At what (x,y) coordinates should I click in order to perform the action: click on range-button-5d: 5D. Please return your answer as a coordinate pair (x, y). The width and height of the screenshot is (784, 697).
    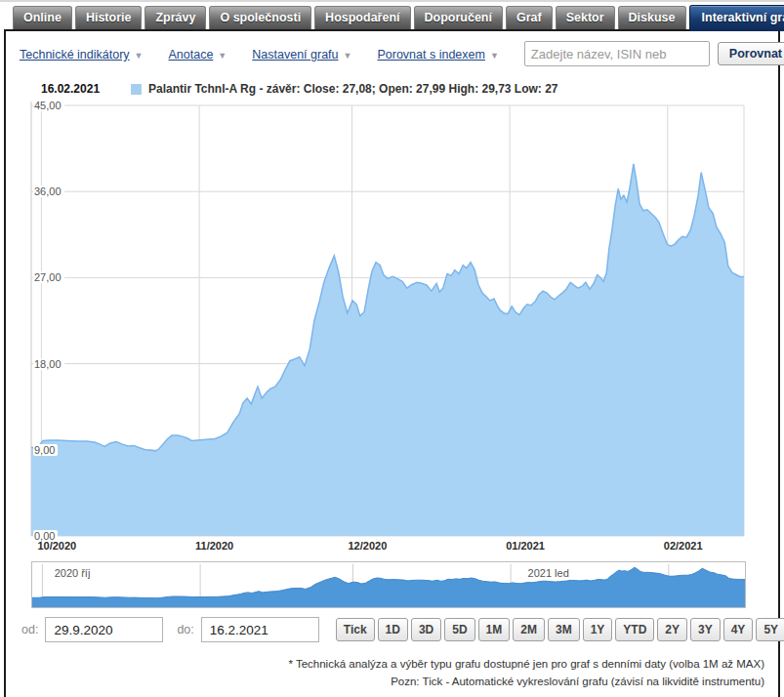
    Looking at the image, I should click on (459, 630).